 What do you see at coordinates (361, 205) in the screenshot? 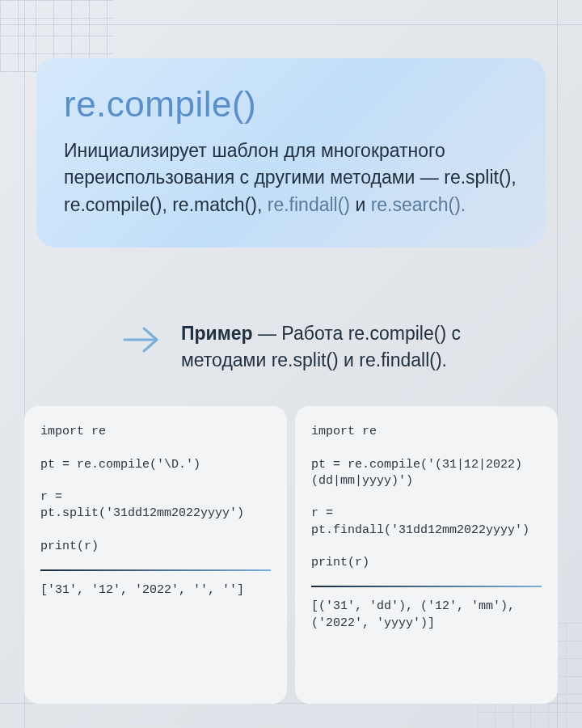
I see `desc-part-2: и` at bounding box center [361, 205].